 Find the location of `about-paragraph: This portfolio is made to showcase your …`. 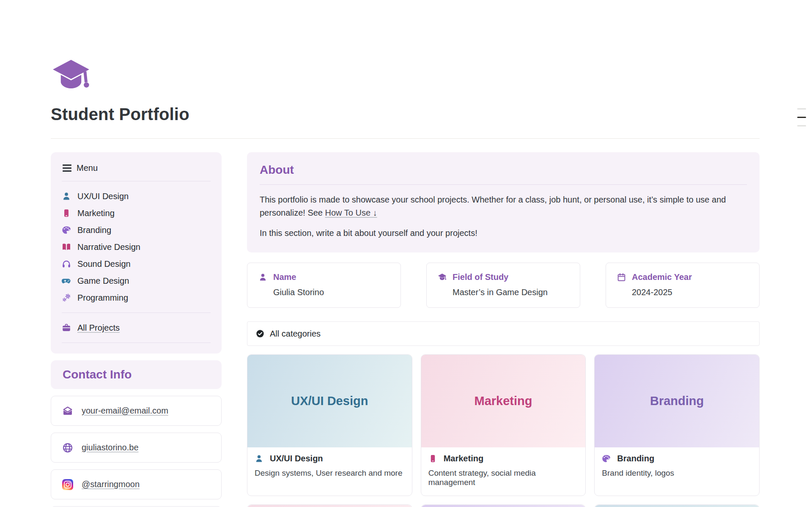

about-paragraph: This portfolio is made to showcase your … is located at coordinates (503, 206).